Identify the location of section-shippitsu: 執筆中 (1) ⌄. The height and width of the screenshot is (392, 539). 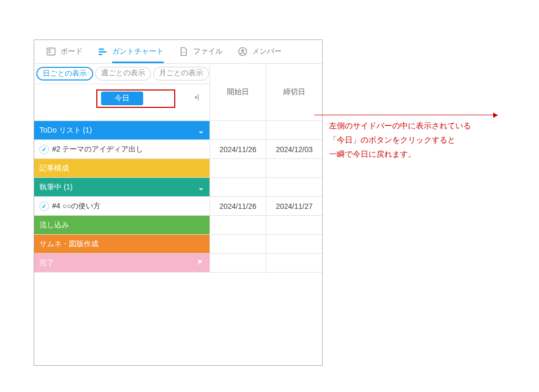
(178, 187).